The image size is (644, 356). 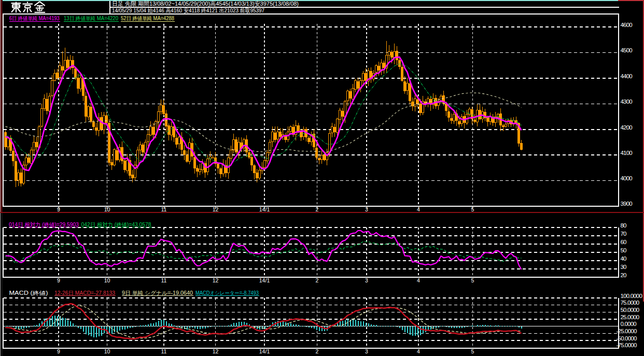 I want to click on svg-text: 3900, so click(x=626, y=204).